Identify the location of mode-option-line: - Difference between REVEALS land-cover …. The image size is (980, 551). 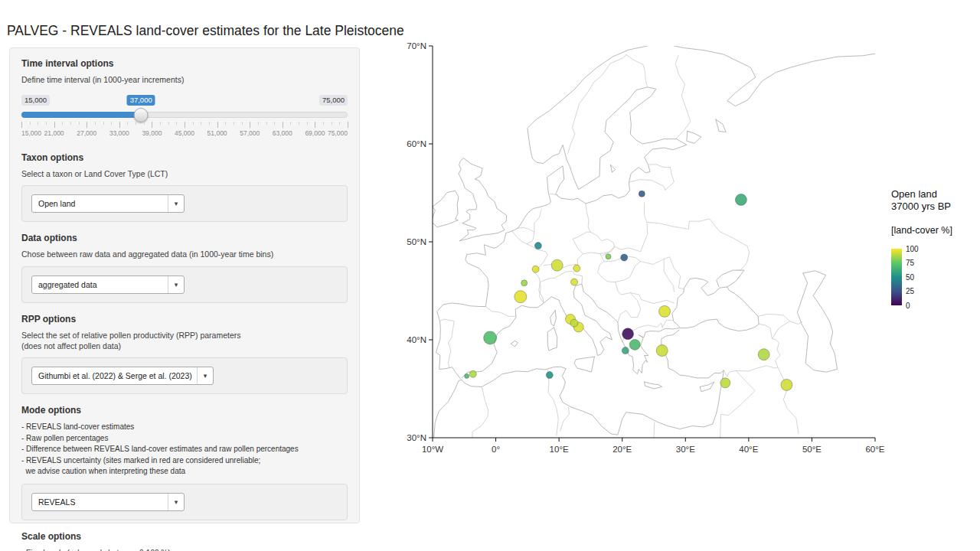
(185, 450).